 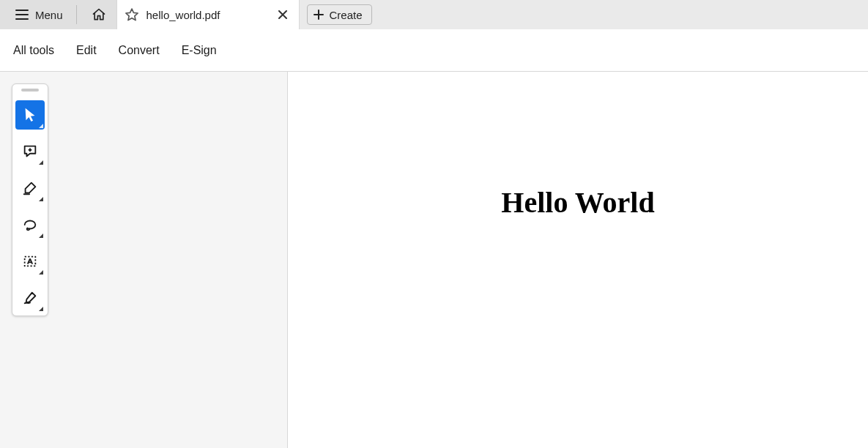 I want to click on home-button, so click(x=99, y=15).